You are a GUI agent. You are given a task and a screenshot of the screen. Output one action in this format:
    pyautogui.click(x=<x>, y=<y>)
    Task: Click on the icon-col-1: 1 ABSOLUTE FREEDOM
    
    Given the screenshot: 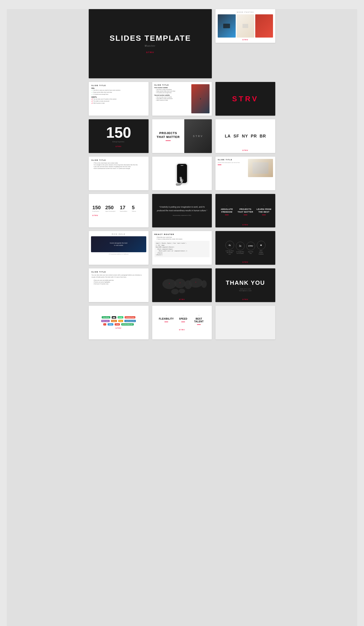 What is the action you would take?
    pyautogui.click(x=227, y=211)
    